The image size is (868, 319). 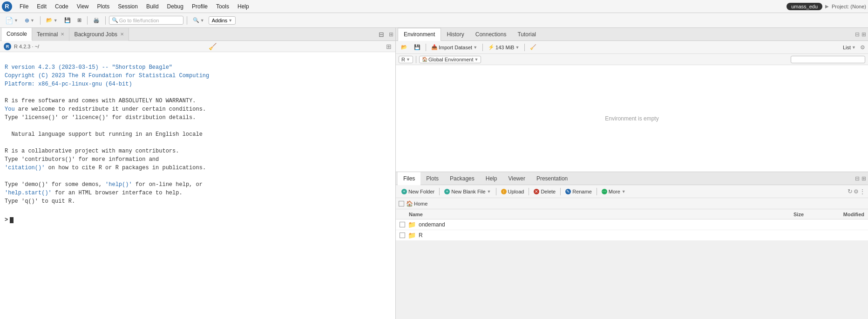 What do you see at coordinates (408, 60) in the screenshot?
I see `r-language-chevron-icon: ▼` at bounding box center [408, 60].